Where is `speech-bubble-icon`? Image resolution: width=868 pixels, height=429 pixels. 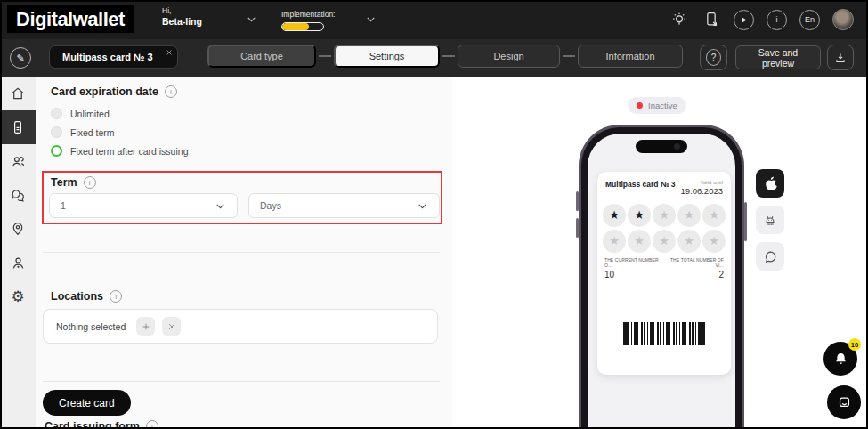 speech-bubble-icon is located at coordinates (771, 256).